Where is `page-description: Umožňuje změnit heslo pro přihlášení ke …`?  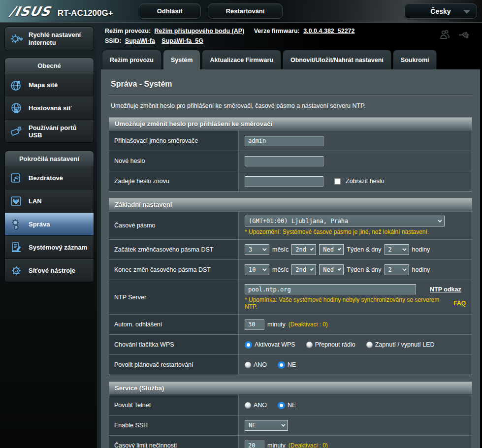 page-description: Umožňuje změnit heslo pro přihlášení ke … is located at coordinates (290, 106).